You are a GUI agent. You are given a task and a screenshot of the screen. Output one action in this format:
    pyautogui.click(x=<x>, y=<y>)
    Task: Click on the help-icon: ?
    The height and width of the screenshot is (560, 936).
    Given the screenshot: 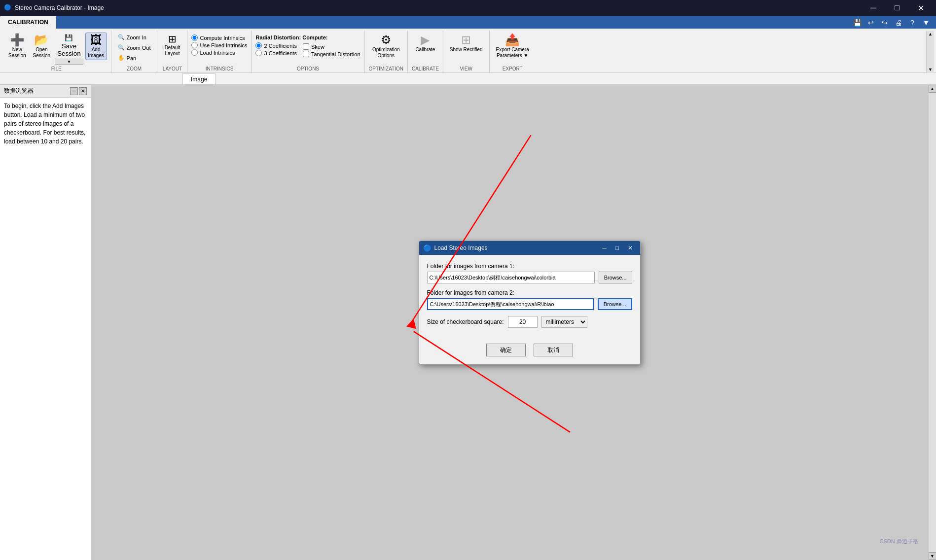 What is the action you would take?
    pyautogui.click(x=912, y=23)
    